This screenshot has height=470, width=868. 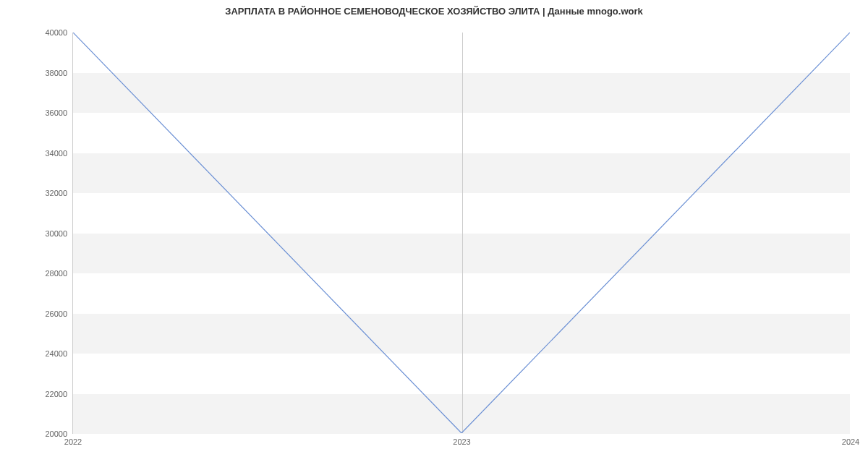 What do you see at coordinates (851, 442) in the screenshot?
I see `x-tick-label: 2024` at bounding box center [851, 442].